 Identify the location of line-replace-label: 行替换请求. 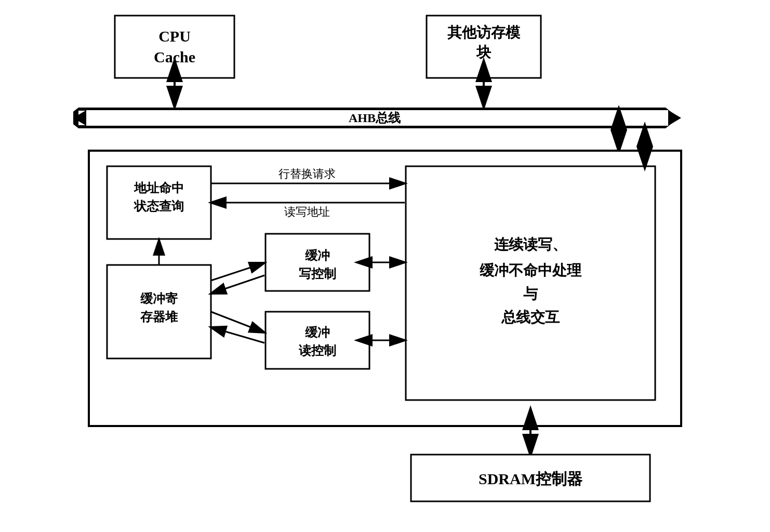
(307, 174).